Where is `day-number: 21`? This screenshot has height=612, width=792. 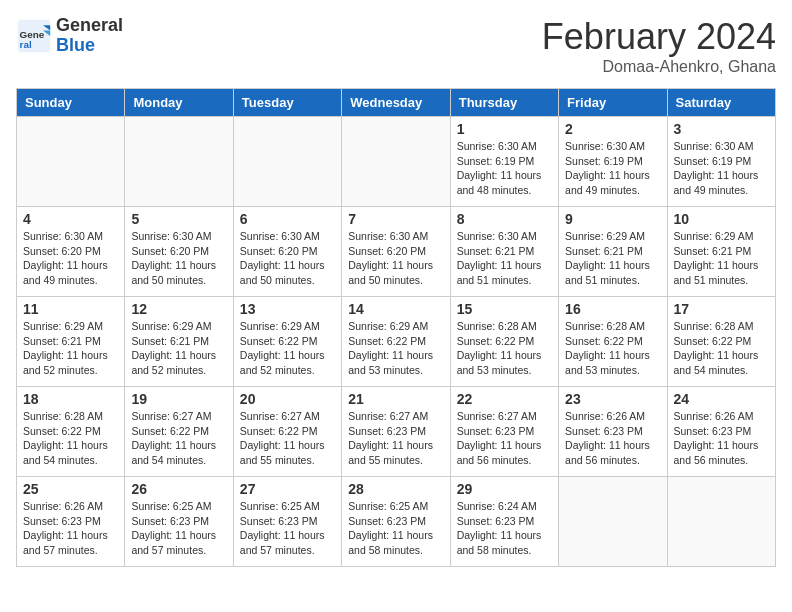 day-number: 21 is located at coordinates (396, 399).